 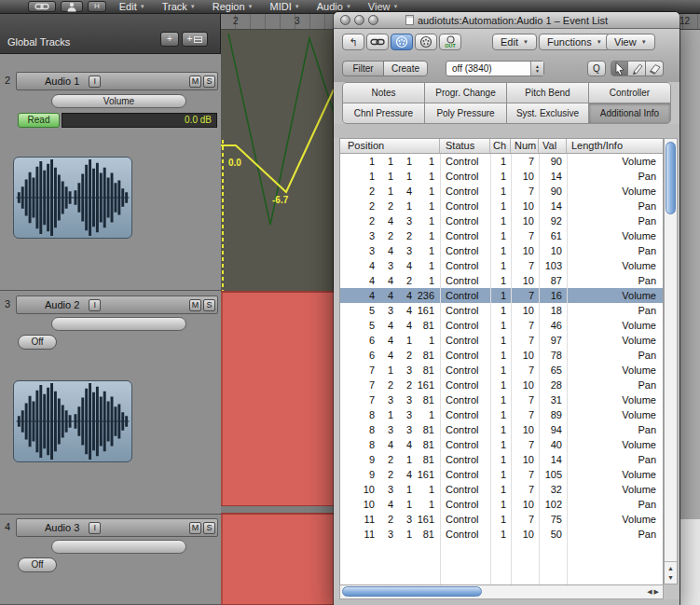 I want to click on midi-out-button: OUT, so click(x=450, y=42).